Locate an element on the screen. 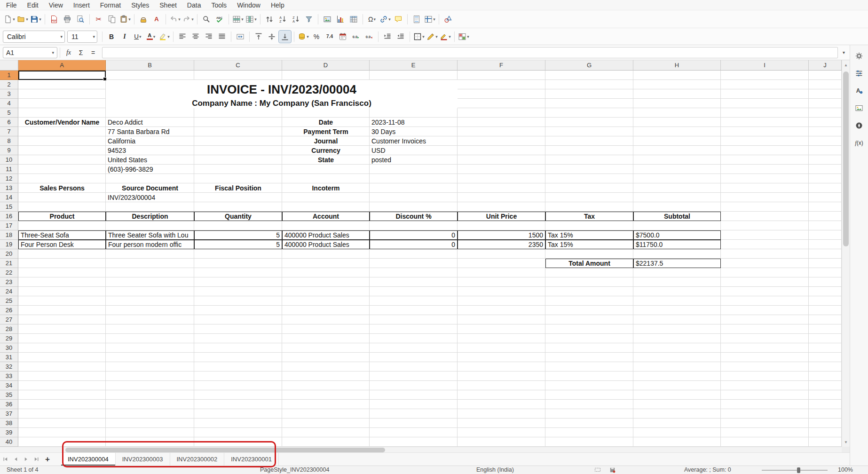 The width and height of the screenshot is (868, 474). redo-icon: ▾ is located at coordinates (188, 19).